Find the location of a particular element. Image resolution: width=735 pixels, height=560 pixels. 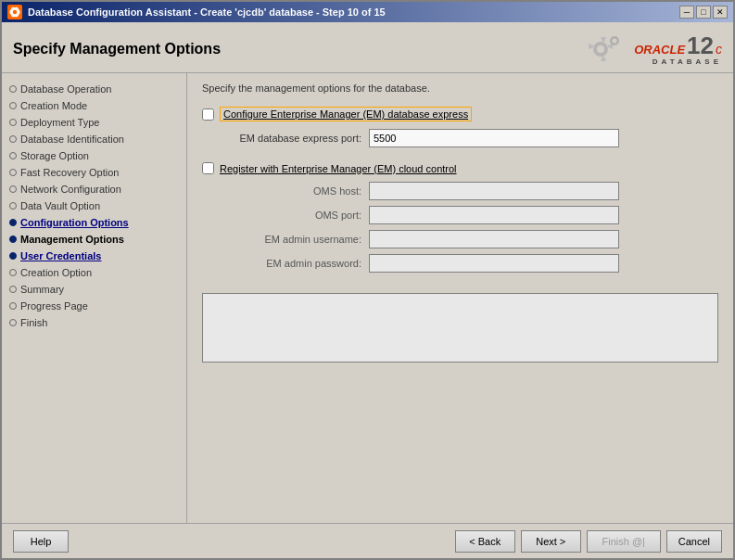

footer-left: Help is located at coordinates (41, 541).